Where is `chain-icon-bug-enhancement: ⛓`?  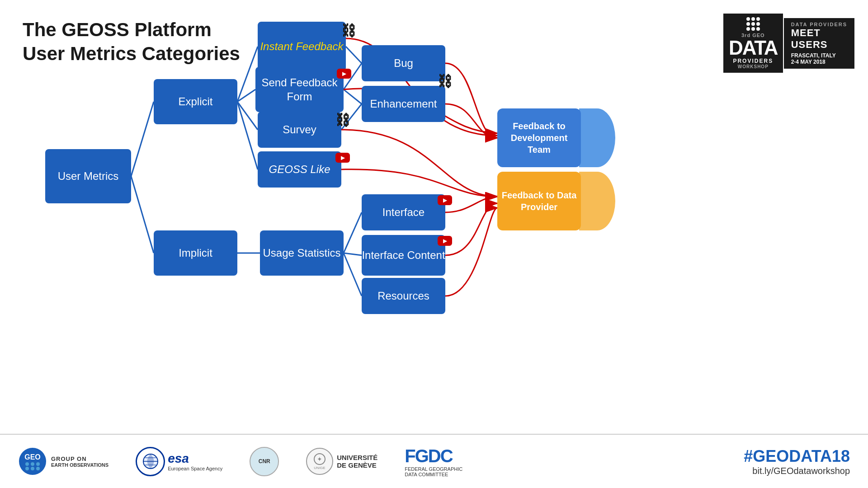 chain-icon-bug-enhancement: ⛓ is located at coordinates (445, 81).